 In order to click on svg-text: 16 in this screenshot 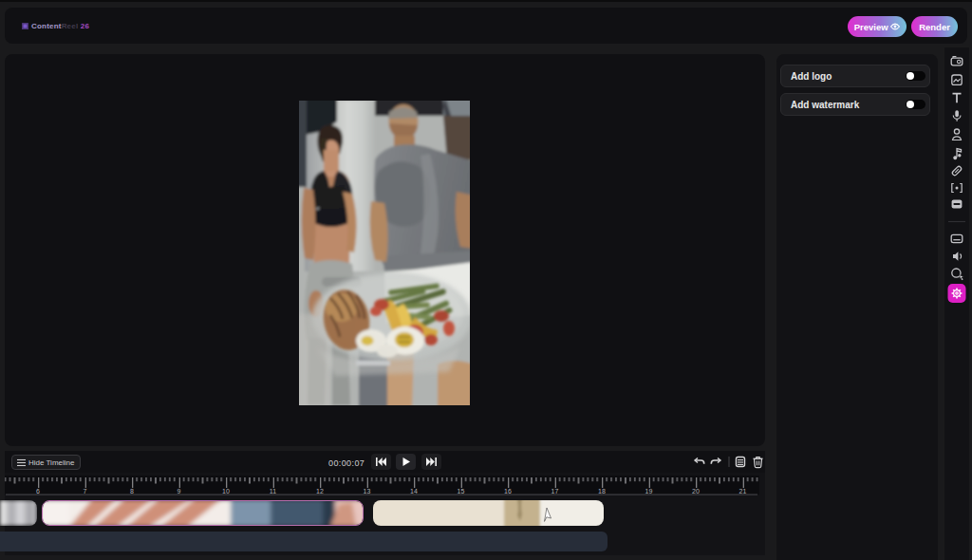, I will do `click(508, 492)`.